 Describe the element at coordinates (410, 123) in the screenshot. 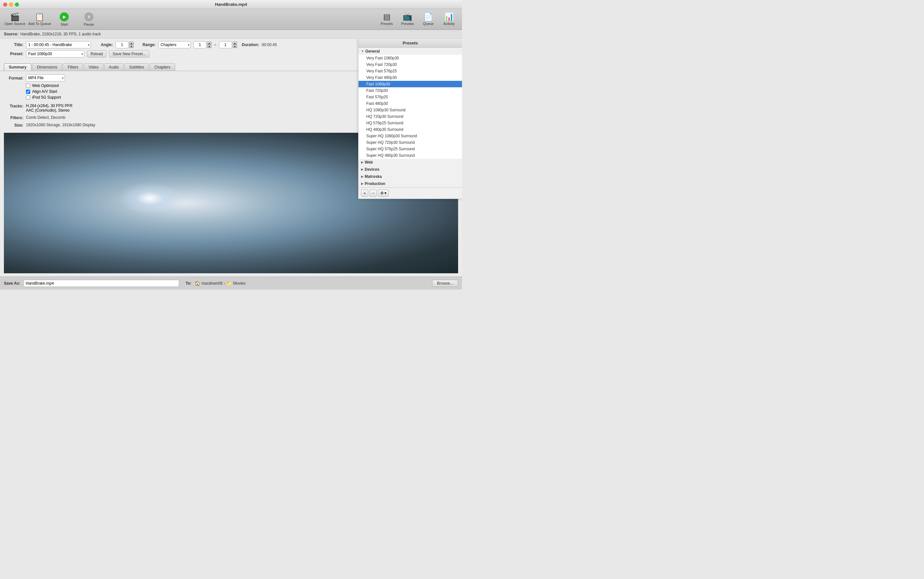

I see `preset-item-10: HQ 576p25 Surround` at that location.